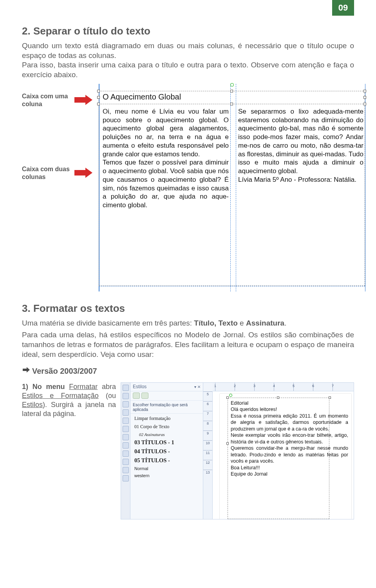 The height and width of the screenshot is (588, 376). Describe the element at coordinates (26, 372) in the screenshot. I see `arrow-right-icon` at that location.